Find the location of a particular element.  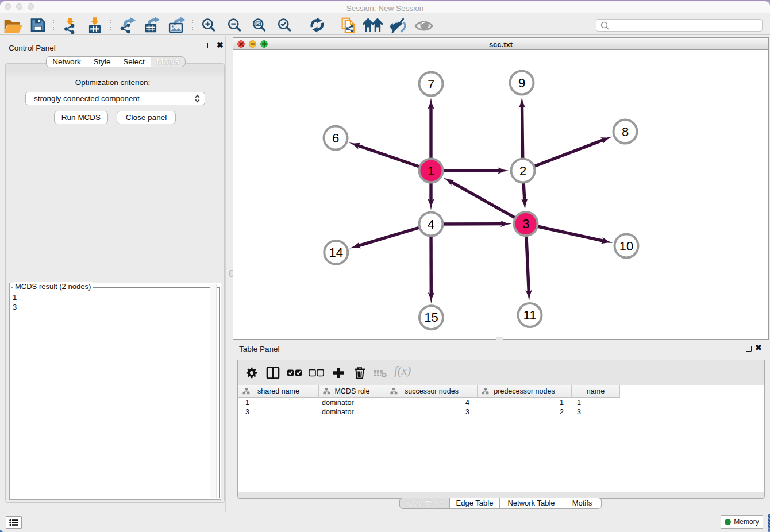

svg-text: 6 is located at coordinates (336, 138).